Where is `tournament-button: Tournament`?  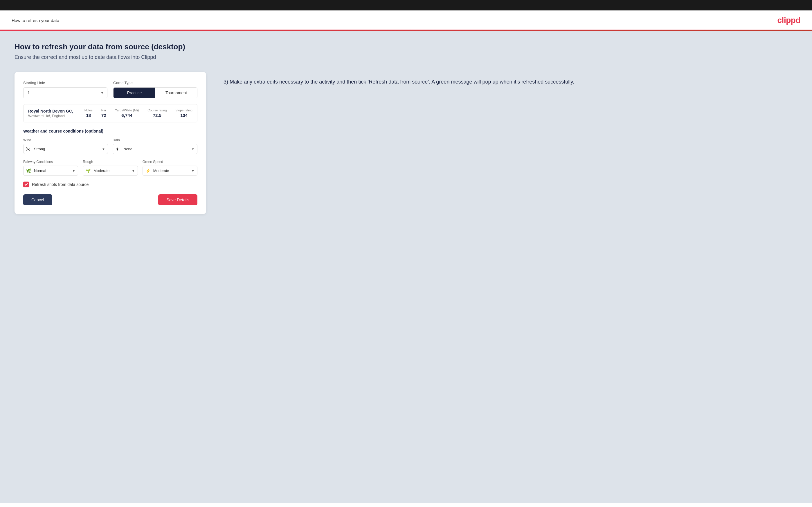
tournament-button: Tournament is located at coordinates (176, 93).